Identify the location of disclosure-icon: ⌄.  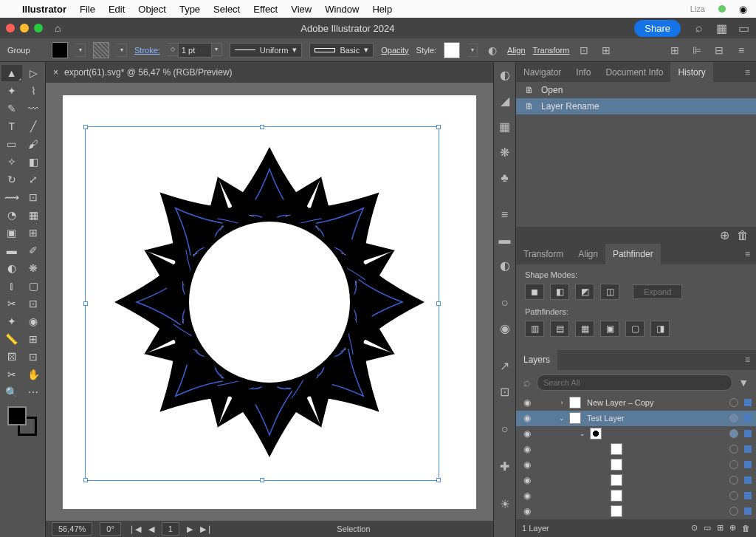
(583, 434).